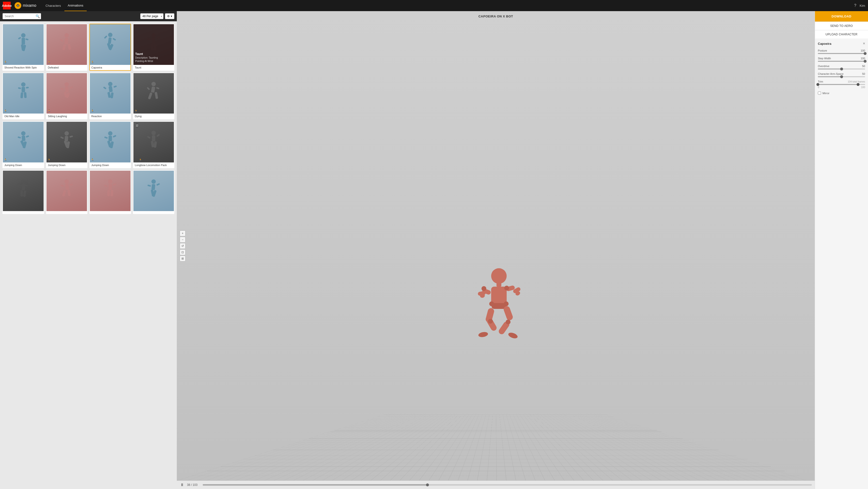  Describe the element at coordinates (841, 69) in the screenshot. I see `overdrive-slider` at that location.